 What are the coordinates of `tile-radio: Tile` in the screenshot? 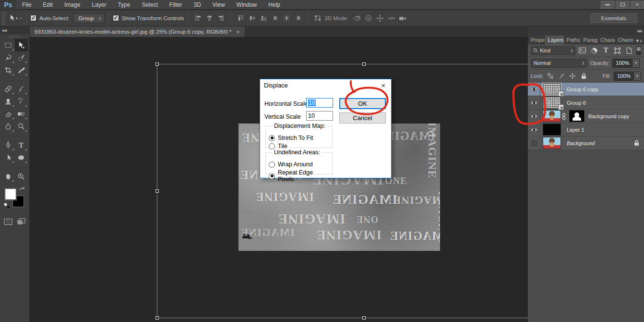 It's located at (299, 146).